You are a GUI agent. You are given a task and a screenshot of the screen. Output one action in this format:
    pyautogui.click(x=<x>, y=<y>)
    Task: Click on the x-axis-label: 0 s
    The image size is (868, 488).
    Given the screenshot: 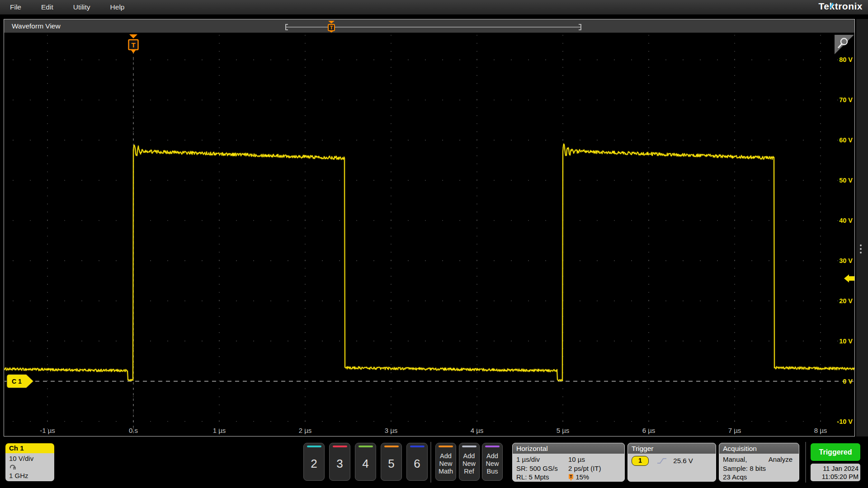 What is the action you would take?
    pyautogui.click(x=133, y=430)
    